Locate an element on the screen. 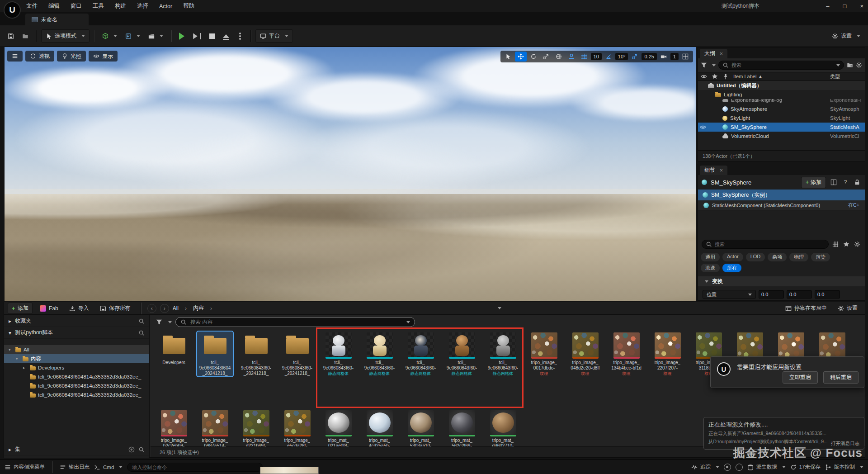 The height and width of the screenshot is (474, 868). insights-icon is located at coordinates (727, 467).